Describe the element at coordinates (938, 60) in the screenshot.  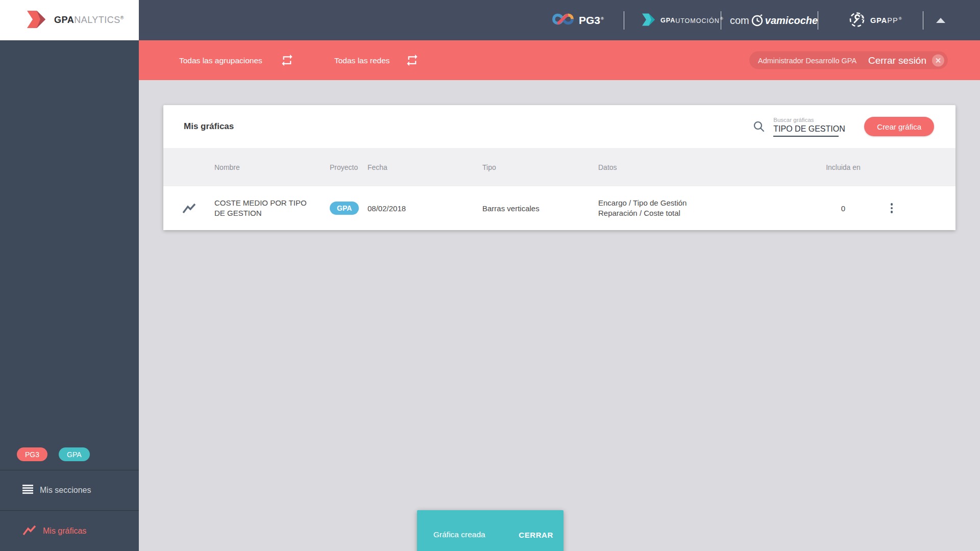
I see `close-circle-icon` at that location.